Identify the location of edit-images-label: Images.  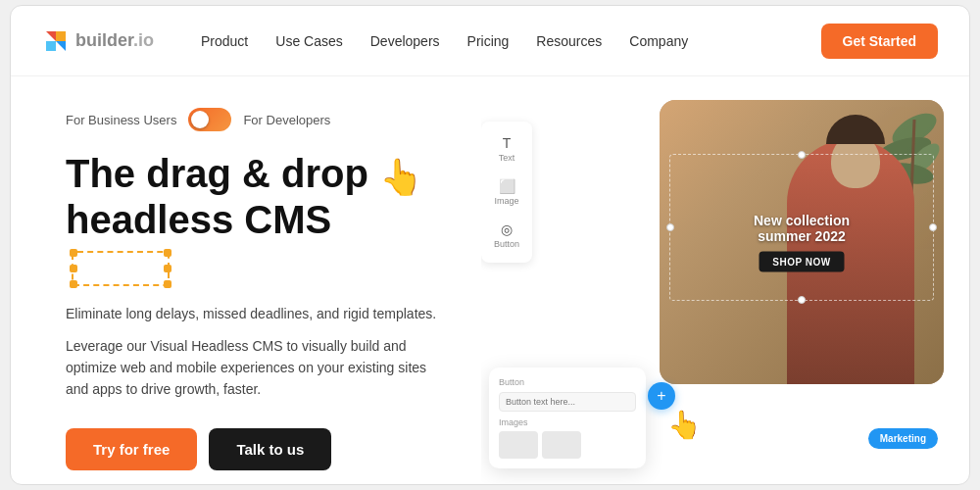
(567, 422).